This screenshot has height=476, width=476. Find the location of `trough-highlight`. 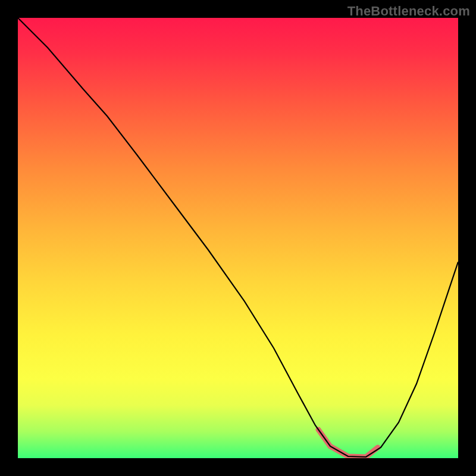

trough-highlight is located at coordinates (348, 443).